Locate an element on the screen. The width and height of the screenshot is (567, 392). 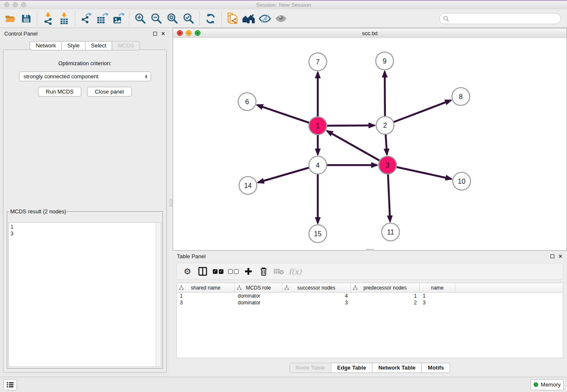
show-columns-button is located at coordinates (203, 271).